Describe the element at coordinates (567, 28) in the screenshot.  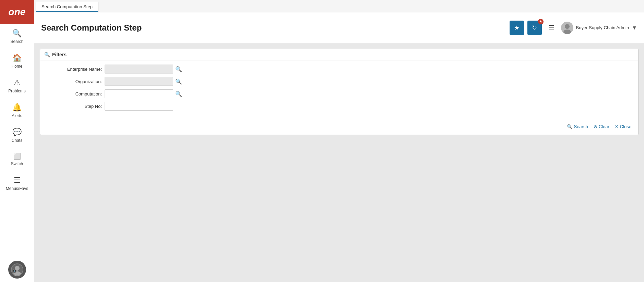
I see `user-avatar` at that location.